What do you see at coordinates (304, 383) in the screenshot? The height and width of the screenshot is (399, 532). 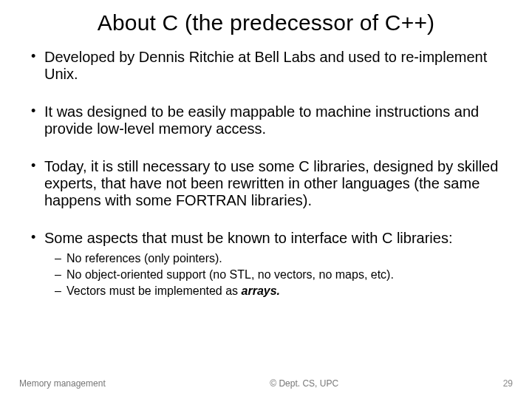 I see `footer-center: © Dept. CS, UPC` at bounding box center [304, 383].